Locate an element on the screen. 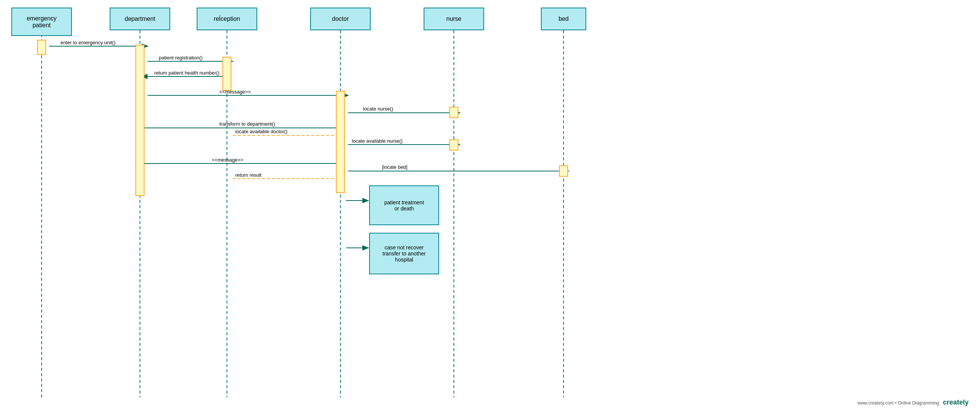 The height and width of the screenshot is (414, 980). actor-reception: reĺception is located at coordinates (227, 19).